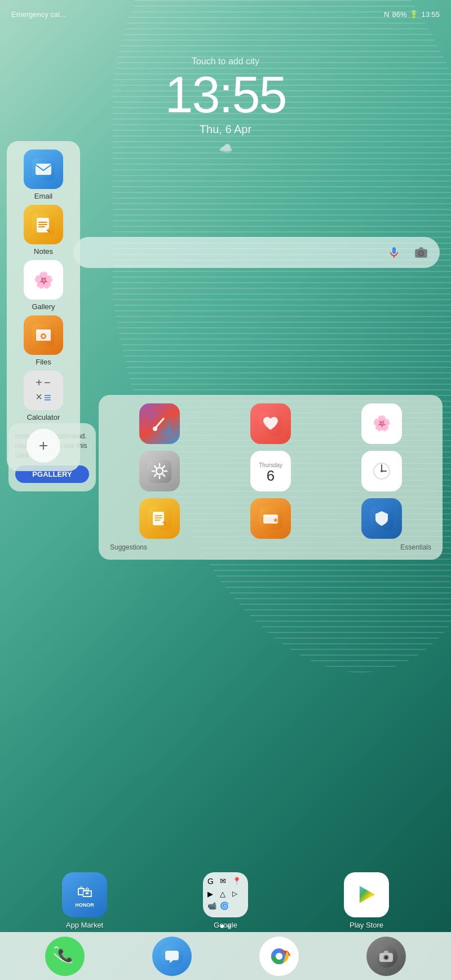 The width and height of the screenshot is (451, 980). Describe the element at coordinates (226, 900) in the screenshot. I see `dock-area: 🛍 HONOR App Market G ✉ 📍 ▶ △ ▷ 📹 🌀` at that location.